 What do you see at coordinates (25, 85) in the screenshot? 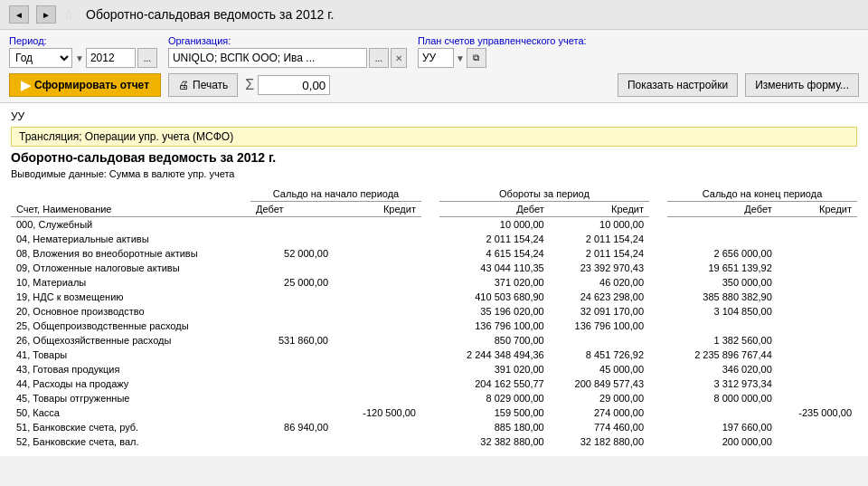
I see `play-icon: ▶` at bounding box center [25, 85].